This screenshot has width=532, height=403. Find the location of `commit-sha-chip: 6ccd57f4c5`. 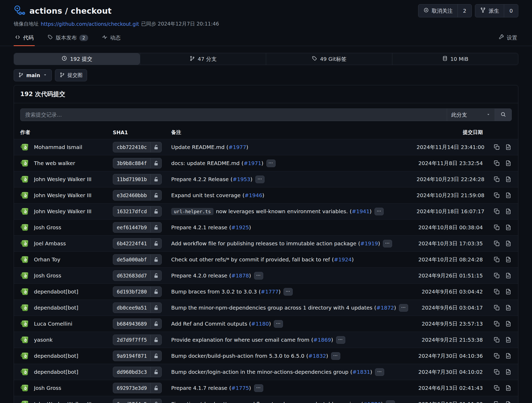

commit-sha-chip: 6ccd57f4c5 is located at coordinates (137, 401).